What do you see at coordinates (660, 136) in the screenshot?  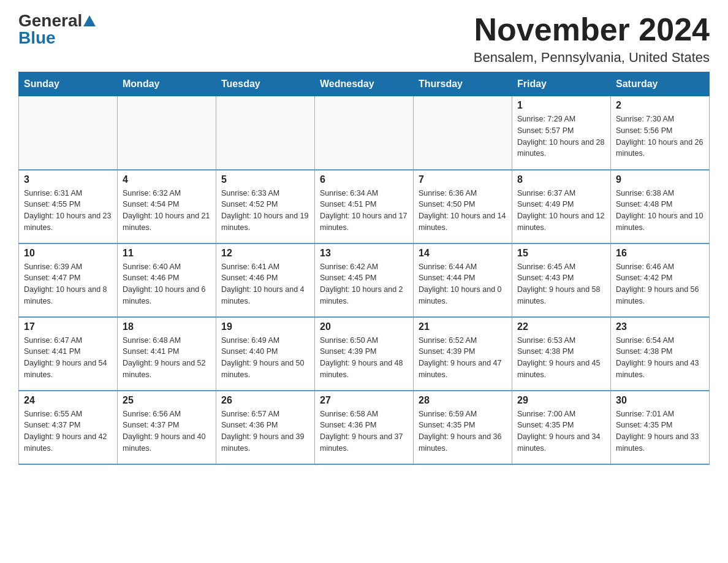 I see `day-info: Sunrise: 7:30 AM Sunset: 5:56 PM Dayligh…` at bounding box center [660, 136].